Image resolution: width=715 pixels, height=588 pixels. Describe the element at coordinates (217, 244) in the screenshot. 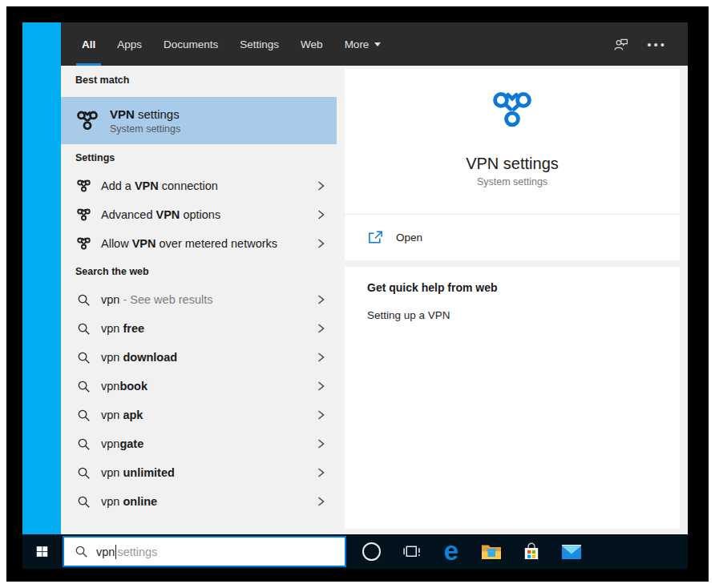

I see `result-text-part: over metered networks` at that location.